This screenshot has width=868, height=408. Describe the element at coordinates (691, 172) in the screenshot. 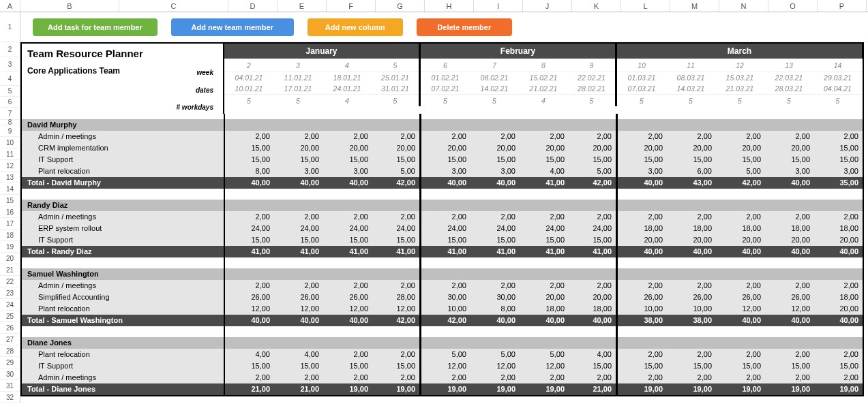

I see `cell: 6,00` at that location.